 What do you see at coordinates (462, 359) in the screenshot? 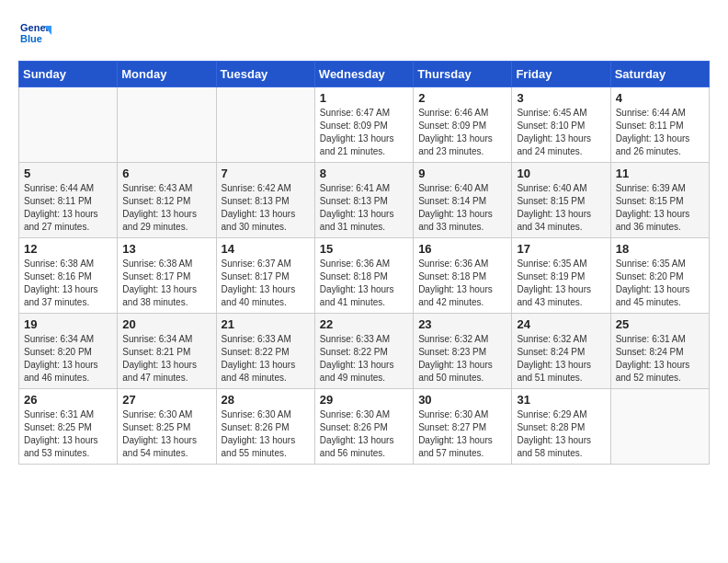
I see `day-info: Sunrise: 6:32 AMSunset: 8:23 PMDaylight:…` at bounding box center [462, 359].